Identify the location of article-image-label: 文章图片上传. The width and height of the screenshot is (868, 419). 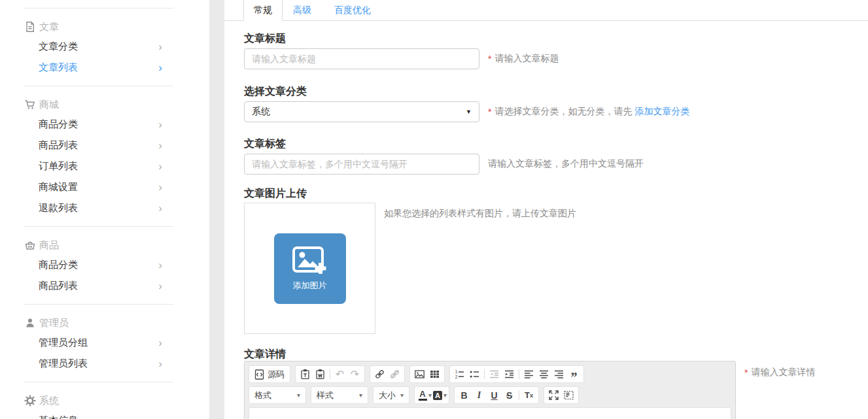
(556, 193).